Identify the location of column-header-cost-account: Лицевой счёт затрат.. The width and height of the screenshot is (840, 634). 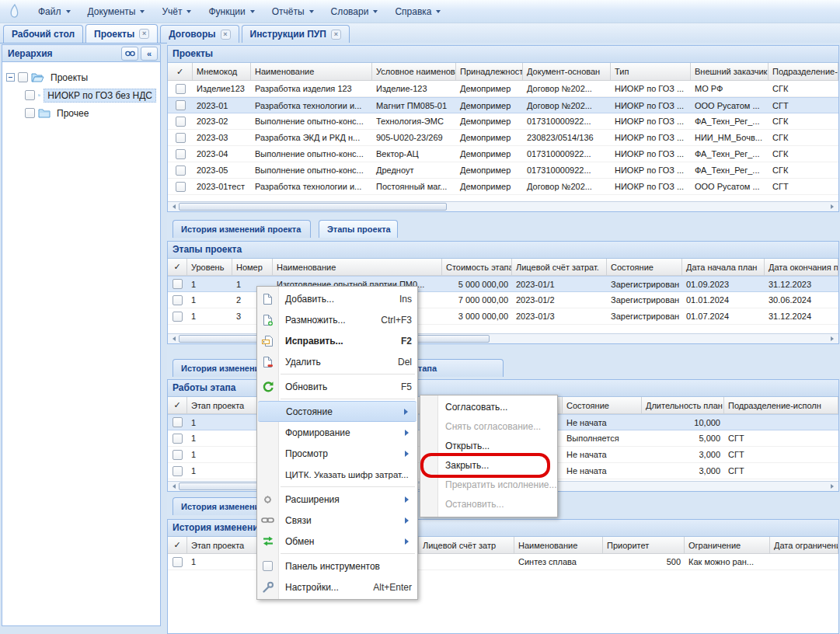
(559, 267).